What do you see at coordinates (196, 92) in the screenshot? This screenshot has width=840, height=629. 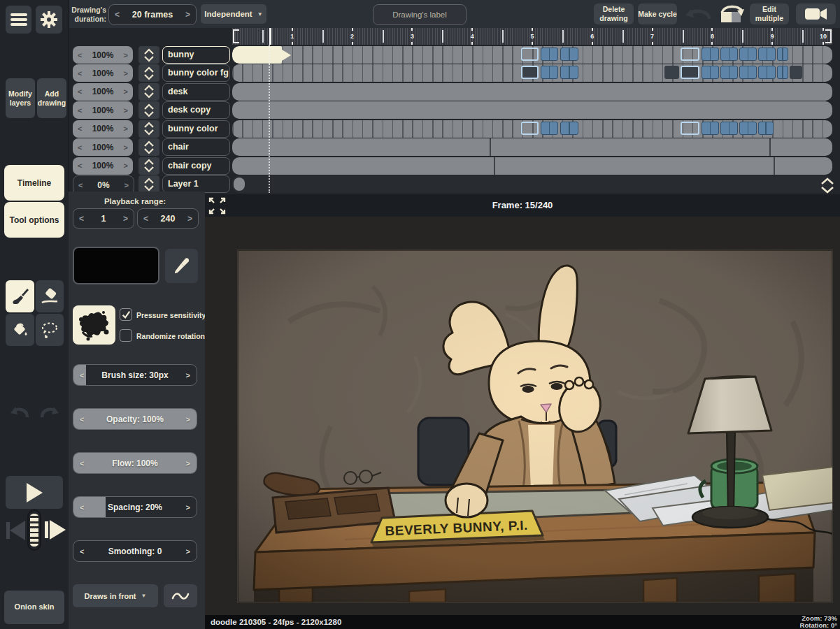 I see `layer-name-field: desk` at bounding box center [196, 92].